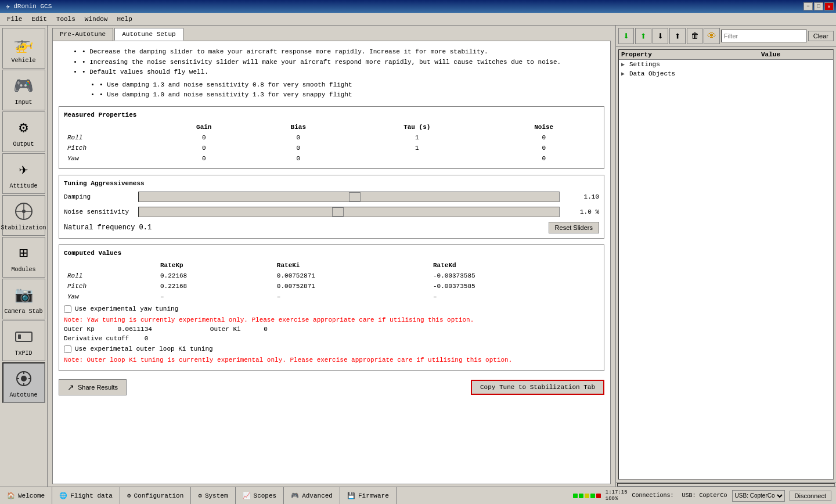 The image size is (836, 504). What do you see at coordinates (99, 197) in the screenshot?
I see `damping-label: Damping` at bounding box center [99, 197].